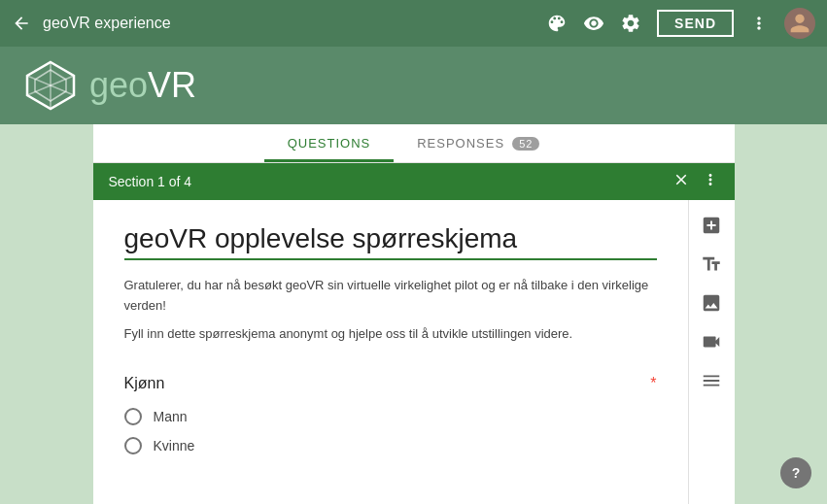 This screenshot has height=504, width=827. What do you see at coordinates (414, 23) in the screenshot?
I see `topbar: geoVR experience SEND` at bounding box center [414, 23].